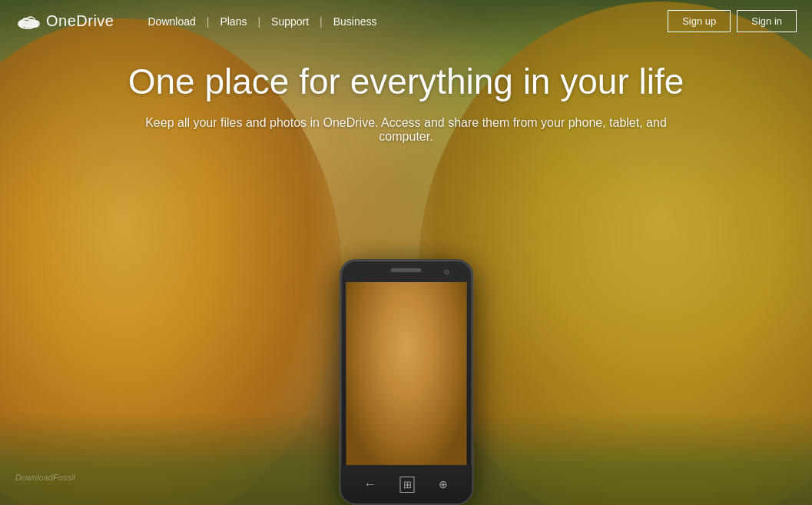 Image resolution: width=812 pixels, height=505 pixels. I want to click on brand-name: OneDrive, so click(80, 22).